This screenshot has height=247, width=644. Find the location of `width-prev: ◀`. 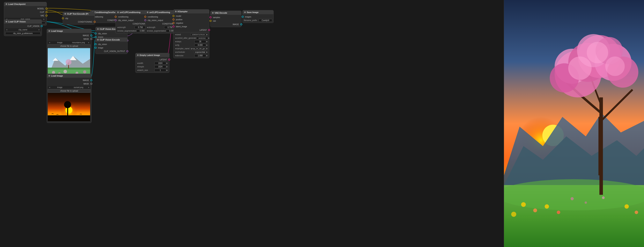

width-prev: ◀ is located at coordinates (138, 63).